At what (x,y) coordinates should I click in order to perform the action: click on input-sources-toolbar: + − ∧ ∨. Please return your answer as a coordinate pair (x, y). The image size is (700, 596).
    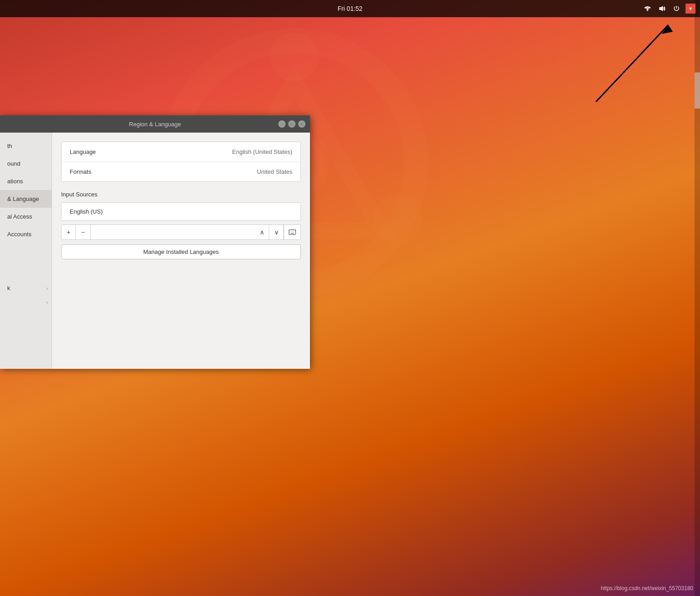
    Looking at the image, I should click on (181, 232).